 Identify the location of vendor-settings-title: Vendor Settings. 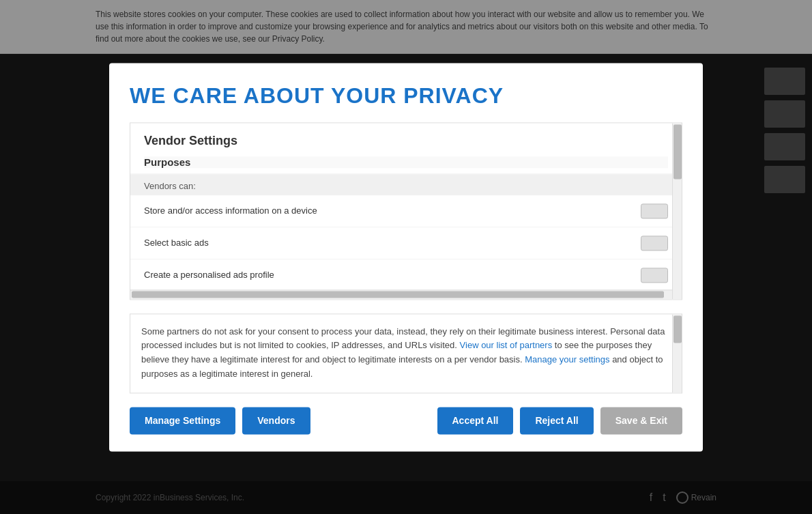
(406, 141).